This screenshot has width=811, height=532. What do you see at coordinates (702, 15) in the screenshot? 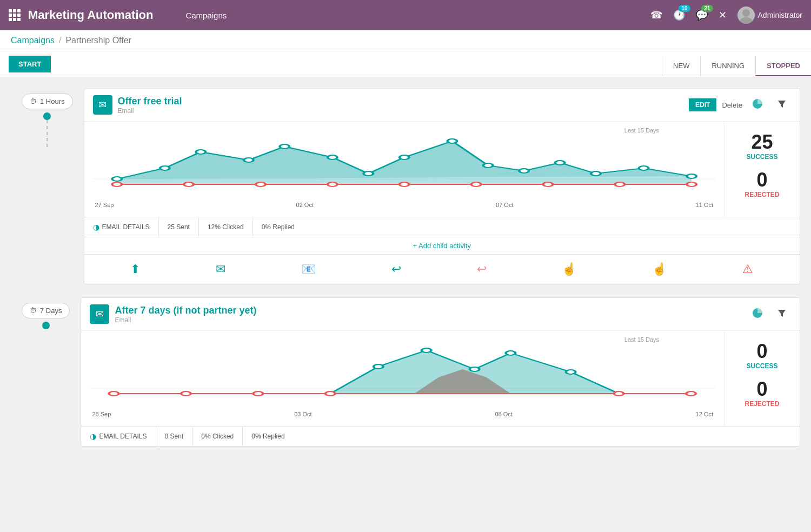
I see `chat-icon: 💬 21` at bounding box center [702, 15].